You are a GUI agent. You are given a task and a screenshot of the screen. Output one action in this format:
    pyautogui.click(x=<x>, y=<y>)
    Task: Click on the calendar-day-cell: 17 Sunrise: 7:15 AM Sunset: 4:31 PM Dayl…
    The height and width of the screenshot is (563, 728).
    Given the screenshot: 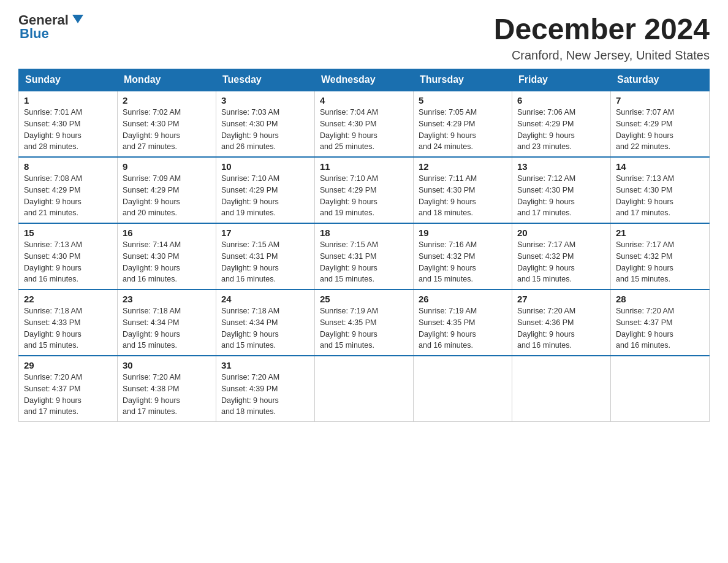 What is the action you would take?
    pyautogui.click(x=266, y=256)
    